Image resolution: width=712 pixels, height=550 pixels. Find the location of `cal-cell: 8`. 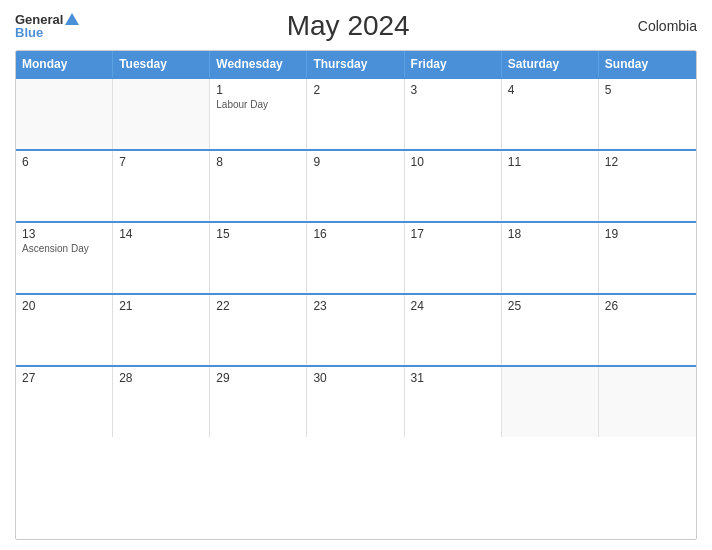

cal-cell: 8 is located at coordinates (258, 186).